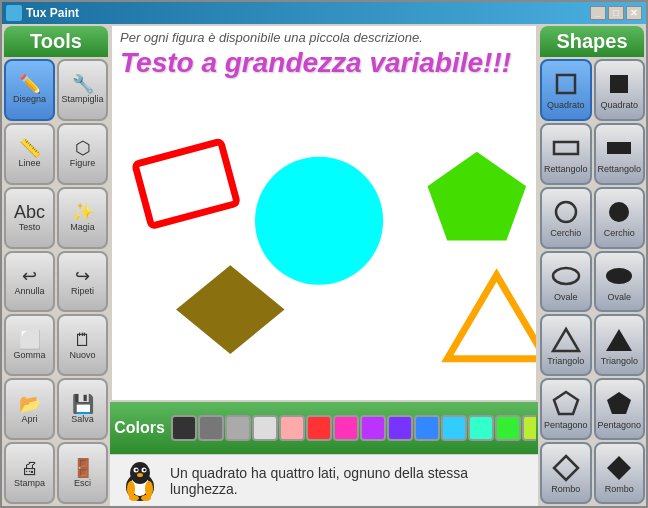 Image resolution: width=648 pixels, height=508 pixels. What do you see at coordinates (566, 233) in the screenshot?
I see `shape-label-4: Cerchio` at bounding box center [566, 233].